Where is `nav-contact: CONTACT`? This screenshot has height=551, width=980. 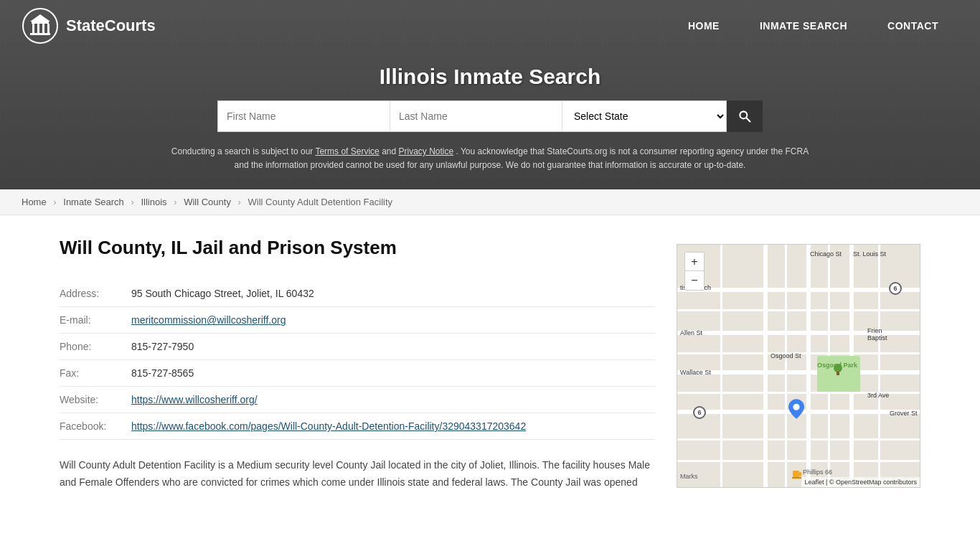 nav-contact: CONTACT is located at coordinates (913, 26).